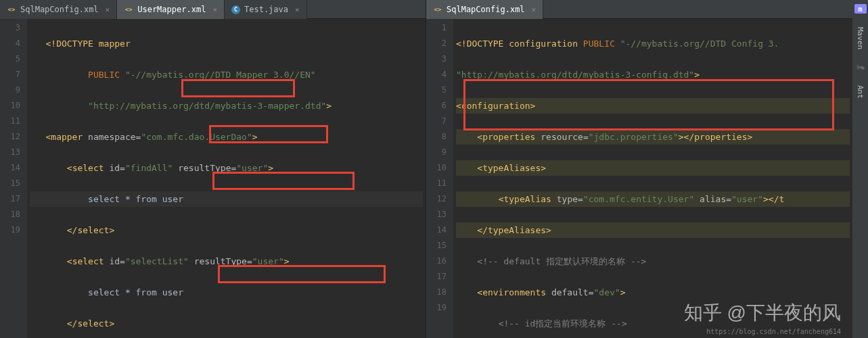  What do you see at coordinates (511, 168) in the screenshot?
I see `code-token: <typeAliases>` at bounding box center [511, 168].